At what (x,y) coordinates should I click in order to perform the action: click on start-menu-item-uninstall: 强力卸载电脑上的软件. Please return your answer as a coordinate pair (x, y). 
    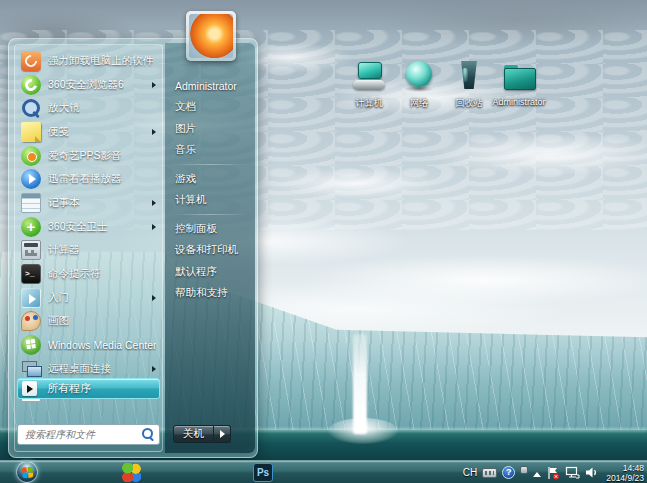
    Looking at the image, I should click on (88, 61).